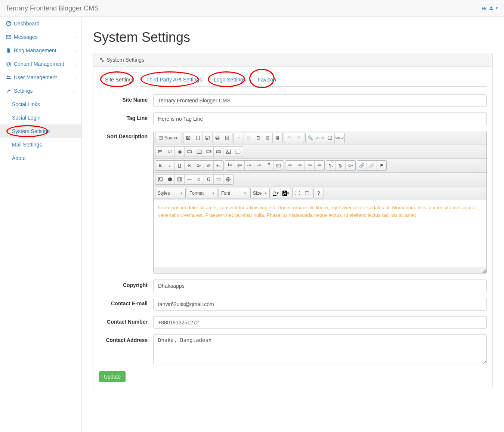 This screenshot has width=504, height=432. What do you see at coordinates (381, 166) in the screenshot?
I see `anchor-icon: ⚑` at bounding box center [381, 166].